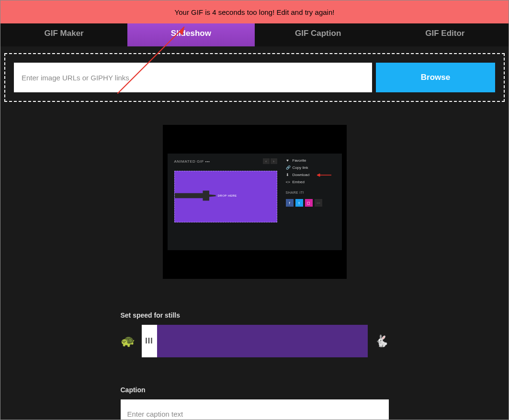 This screenshot has width=509, height=420. I want to click on speed-row: 🐢 III 🐇, so click(255, 341).